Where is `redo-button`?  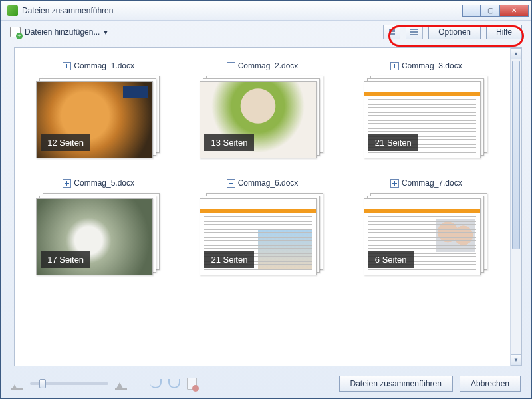 redo-button is located at coordinates (174, 384).